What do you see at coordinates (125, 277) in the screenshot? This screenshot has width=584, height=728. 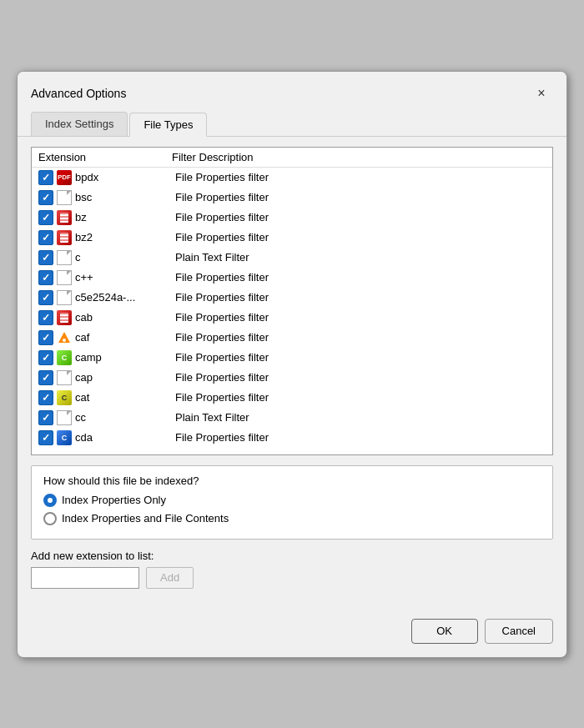 I see `ext-cell: c++` at bounding box center [125, 277].